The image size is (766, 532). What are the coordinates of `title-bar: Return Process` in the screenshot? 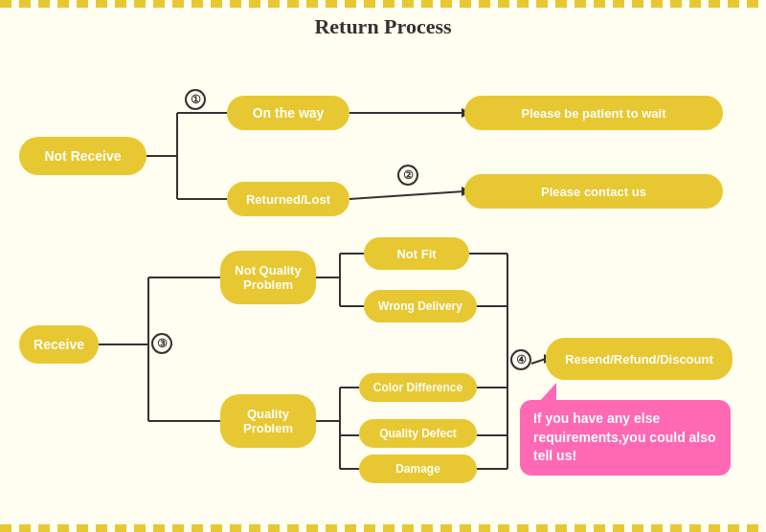 It's located at (383, 27).